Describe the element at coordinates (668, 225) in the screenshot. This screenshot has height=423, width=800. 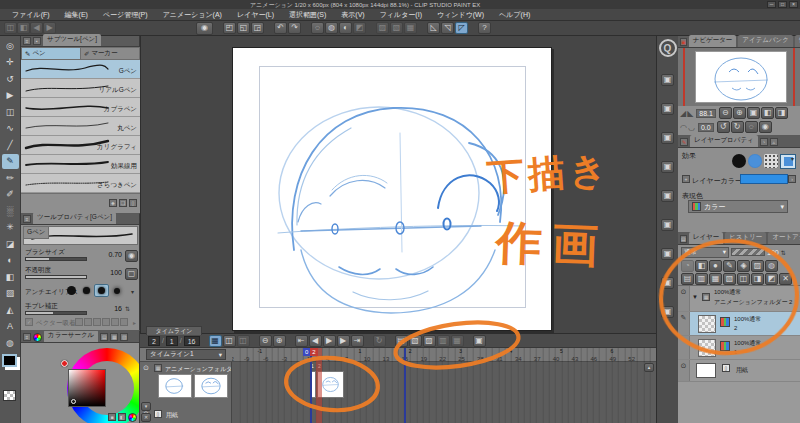
I see `material-slot-6-icon: ▣` at that location.